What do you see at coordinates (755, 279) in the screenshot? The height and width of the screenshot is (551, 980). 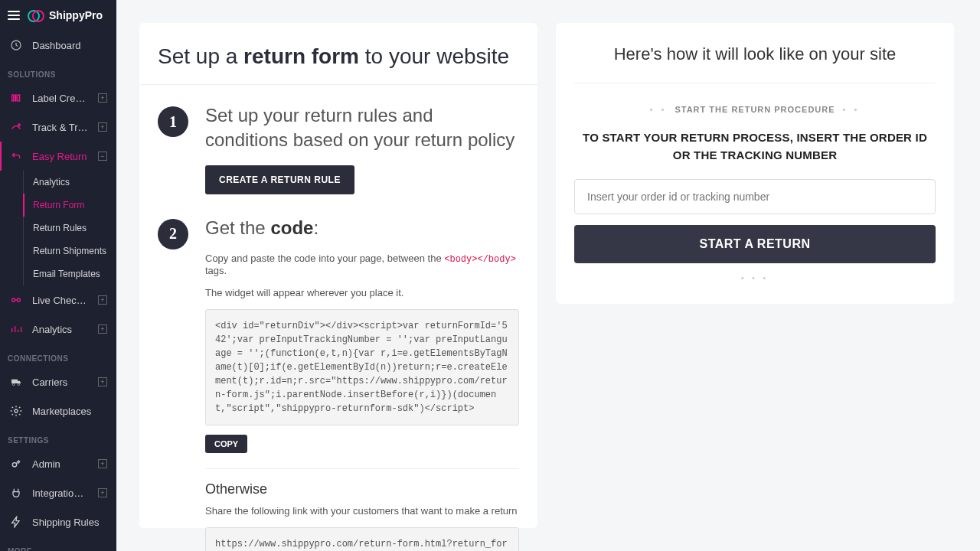 I see `dots-icon: • • •` at bounding box center [755, 279].